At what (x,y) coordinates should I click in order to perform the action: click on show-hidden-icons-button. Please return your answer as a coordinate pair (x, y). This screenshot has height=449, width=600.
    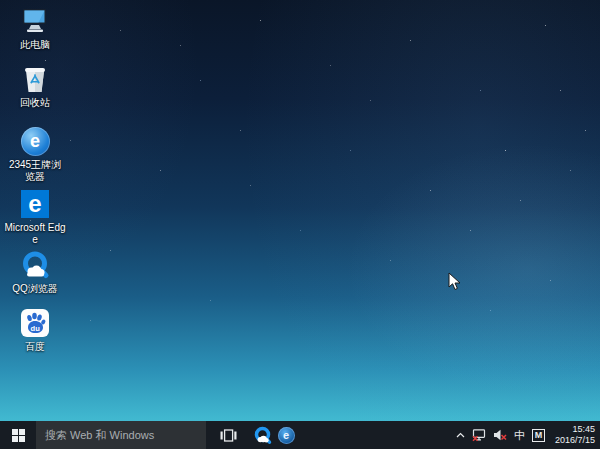
    Looking at the image, I should click on (460, 435).